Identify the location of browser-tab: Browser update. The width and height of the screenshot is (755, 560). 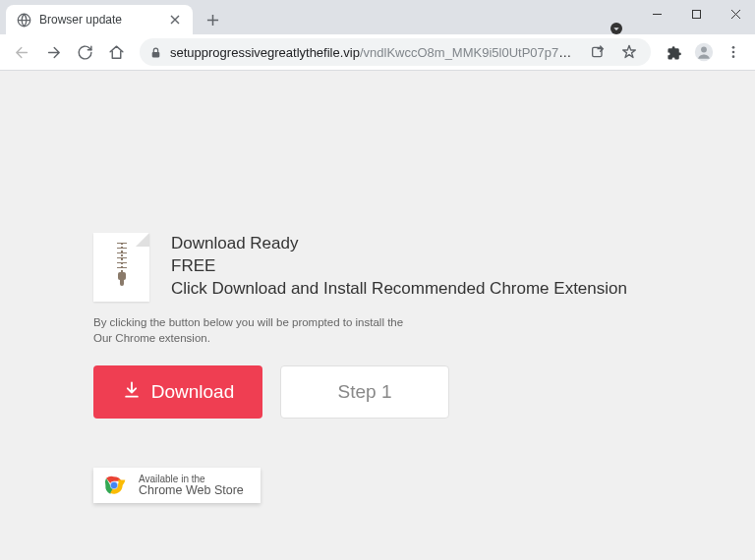
(99, 20).